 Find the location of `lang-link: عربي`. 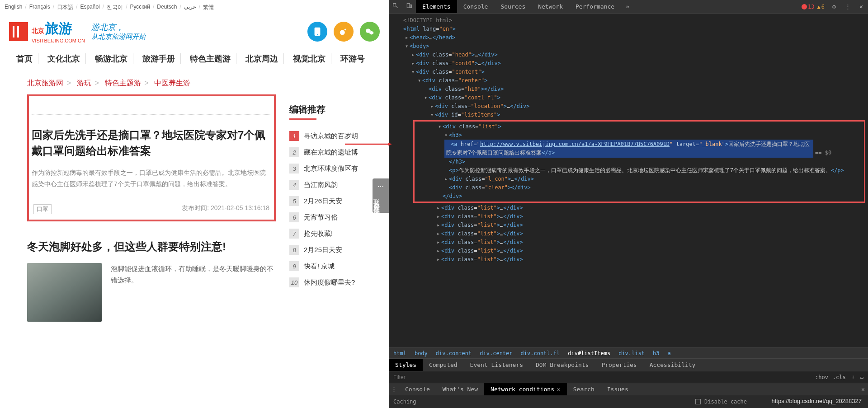

lang-link: عربي is located at coordinates (190, 7).